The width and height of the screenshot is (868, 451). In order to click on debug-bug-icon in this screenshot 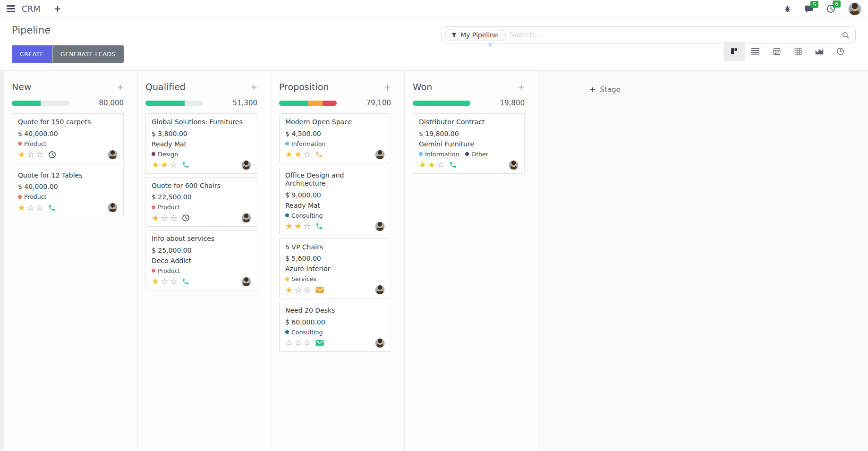, I will do `click(788, 9)`.